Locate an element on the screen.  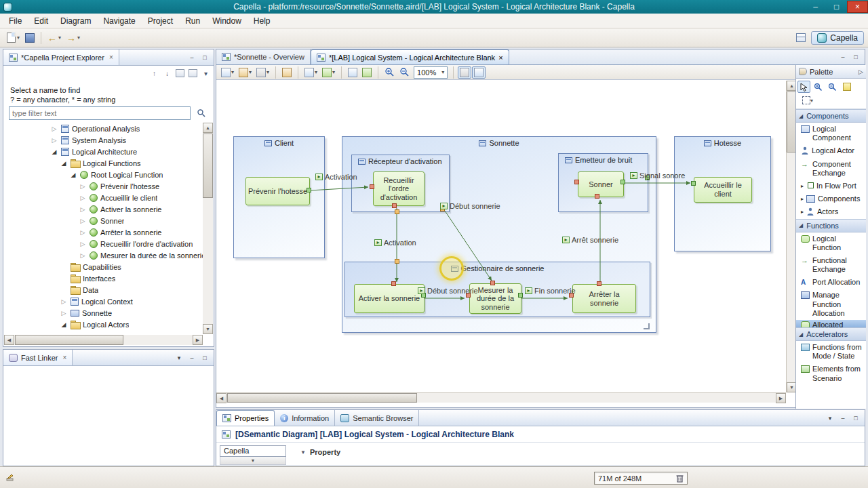
palette-section-accelerators: ◢ Accelerators is located at coordinates (831, 334).